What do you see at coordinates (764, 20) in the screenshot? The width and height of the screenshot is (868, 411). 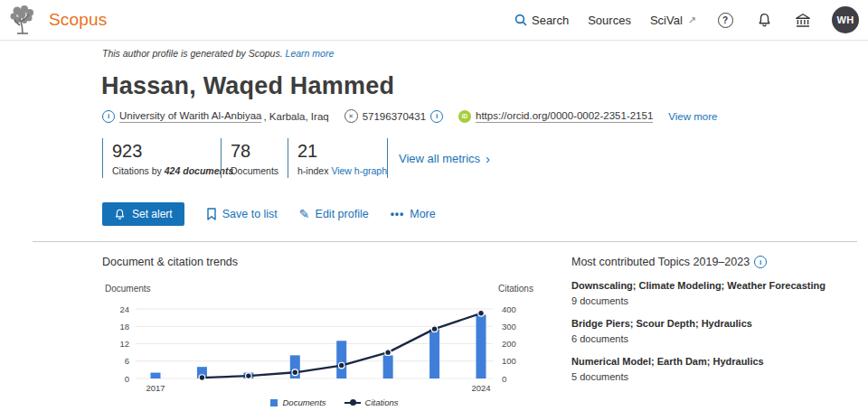 I see `notifications-button` at bounding box center [764, 20].